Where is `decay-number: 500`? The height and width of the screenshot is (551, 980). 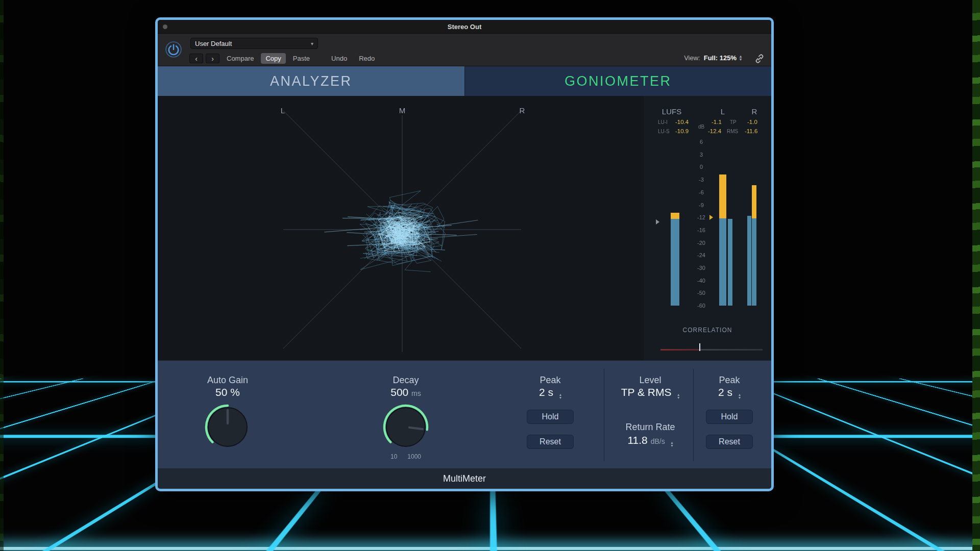 decay-number: 500 is located at coordinates (399, 392).